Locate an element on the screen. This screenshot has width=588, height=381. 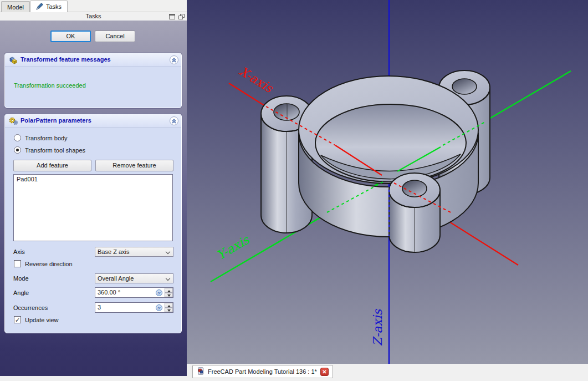
tasks-panel-title: Tasks is located at coordinates (93, 16).